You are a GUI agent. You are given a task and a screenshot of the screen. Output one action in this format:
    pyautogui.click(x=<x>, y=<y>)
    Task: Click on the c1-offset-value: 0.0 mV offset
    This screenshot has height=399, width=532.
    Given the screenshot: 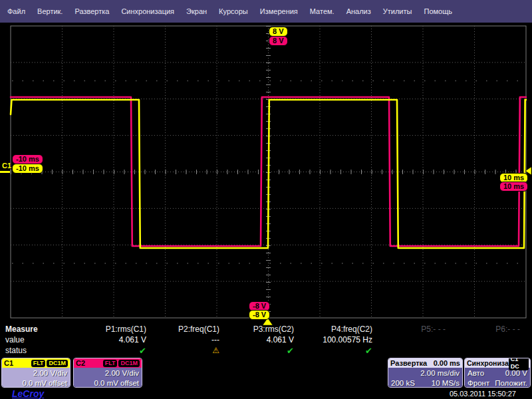 What is the action you would take?
    pyautogui.click(x=36, y=383)
    